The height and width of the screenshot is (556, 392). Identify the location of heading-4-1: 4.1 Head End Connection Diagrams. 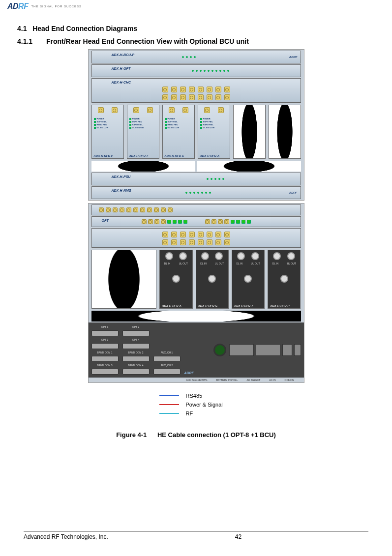
(196, 29).